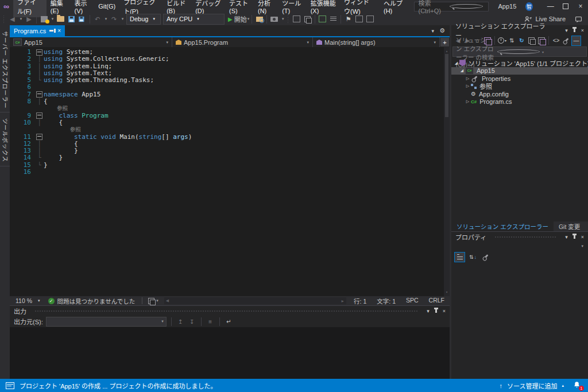  I want to click on pending-changes-filter-button: ▾, so click(502, 41).